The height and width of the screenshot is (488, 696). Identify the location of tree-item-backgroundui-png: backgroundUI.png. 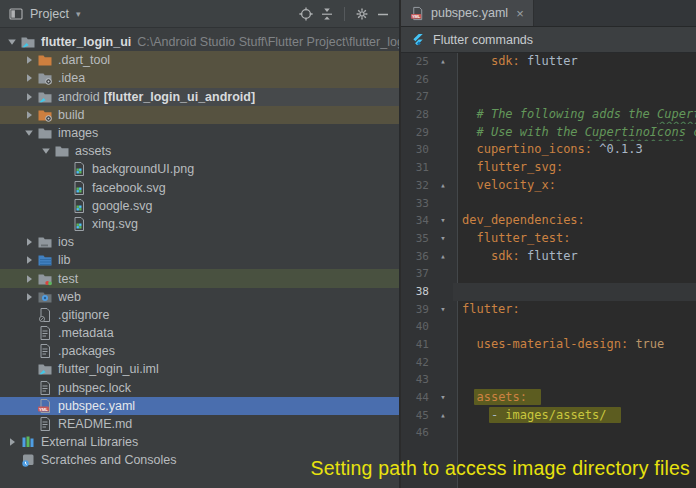
(200, 169).